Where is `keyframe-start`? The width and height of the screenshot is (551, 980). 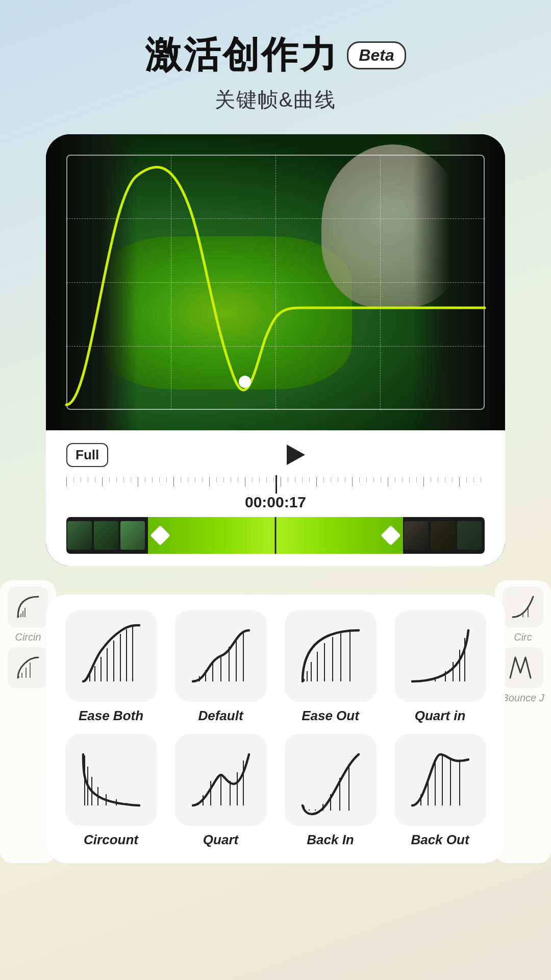
keyframe-start is located at coordinates (160, 535).